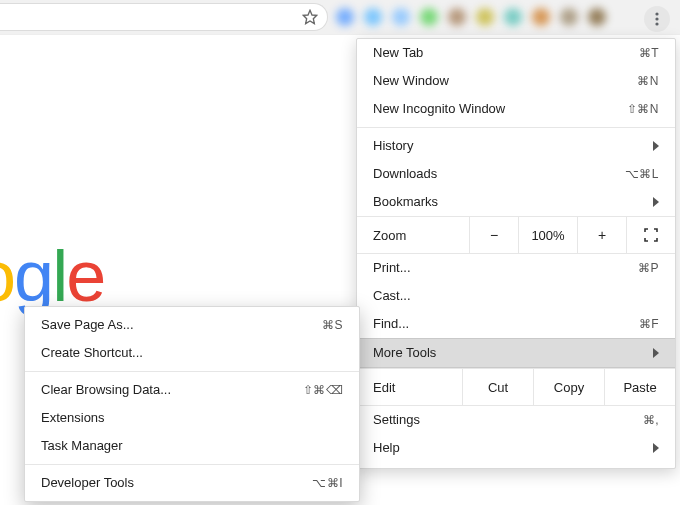 Image resolution: width=680 pixels, height=505 pixels. I want to click on menu-item-print: Print... ⌘P, so click(516, 268).